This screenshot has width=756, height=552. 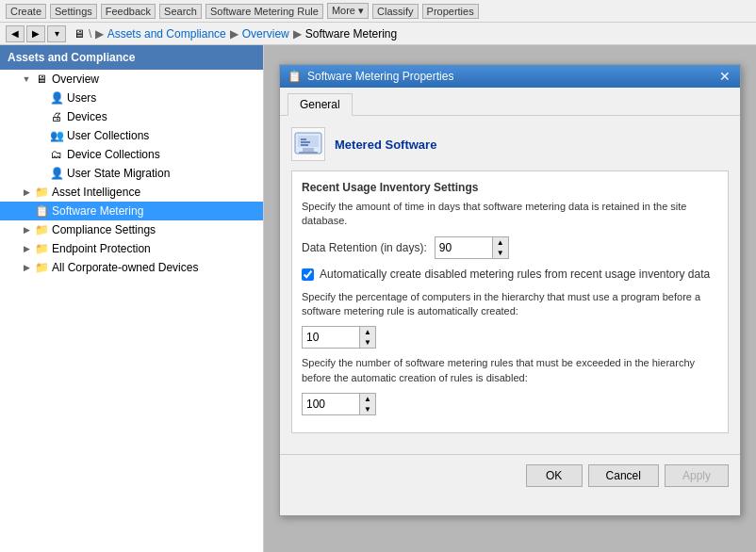 I want to click on sidebar-label-devices: Devices, so click(x=87, y=117).